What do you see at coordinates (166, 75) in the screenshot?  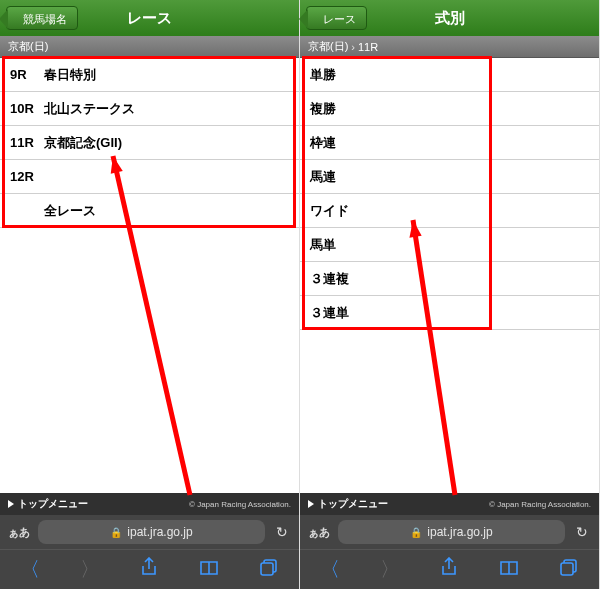 I see `race-name: 春日特別` at bounding box center [166, 75].